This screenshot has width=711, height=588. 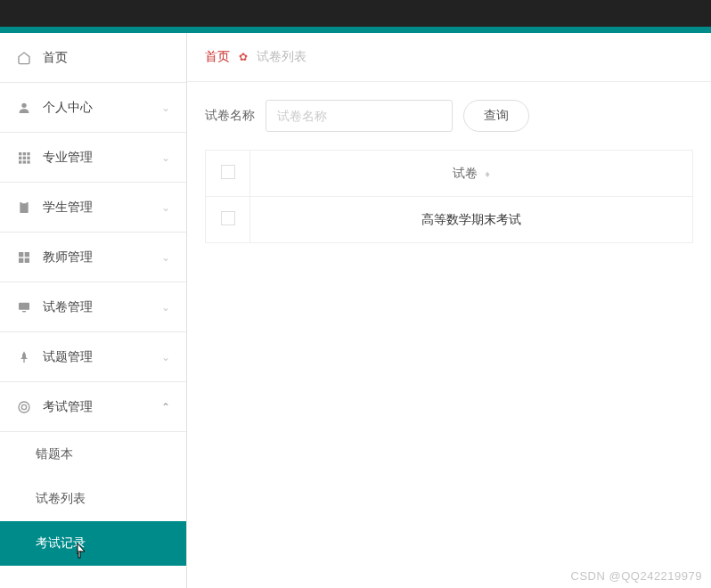 I want to click on table-row: 高等数学期末考试, so click(x=449, y=220).